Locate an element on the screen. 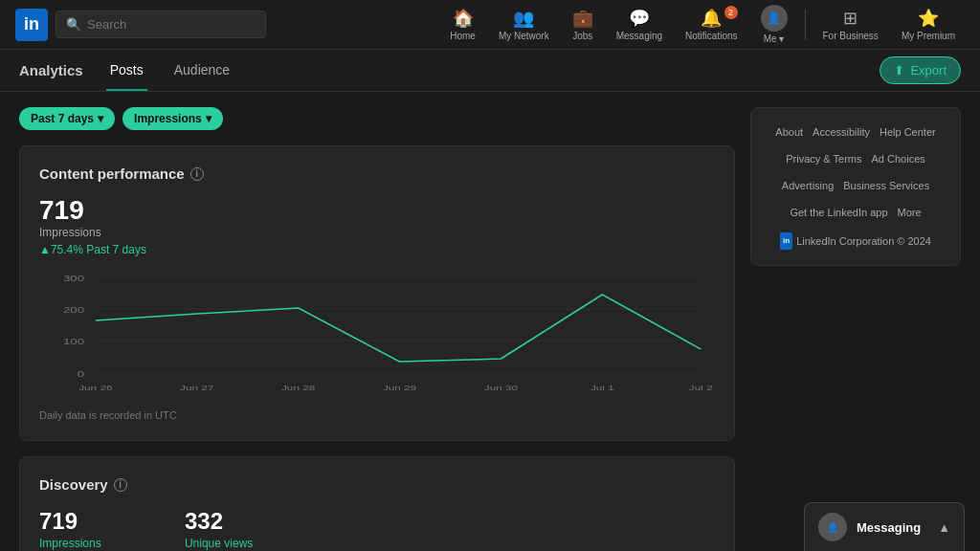 The width and height of the screenshot is (980, 551). impressions-change: ▲75.4% Past 7 days is located at coordinates (377, 250).